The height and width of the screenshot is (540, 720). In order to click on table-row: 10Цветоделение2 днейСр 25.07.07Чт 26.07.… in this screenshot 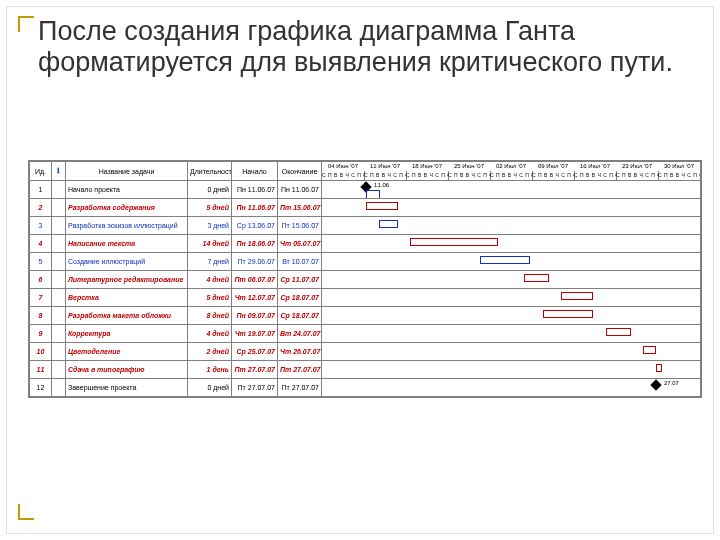, I will do `click(366, 352)`.